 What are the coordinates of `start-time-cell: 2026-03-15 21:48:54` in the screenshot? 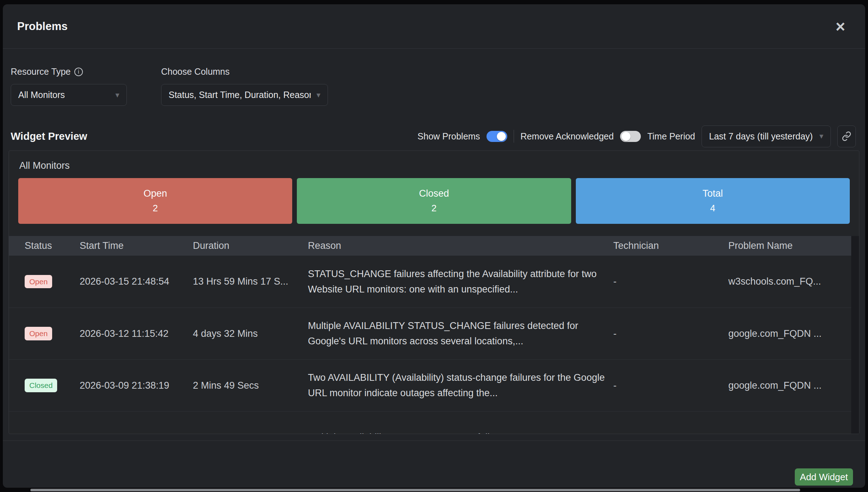 It's located at (135, 282).